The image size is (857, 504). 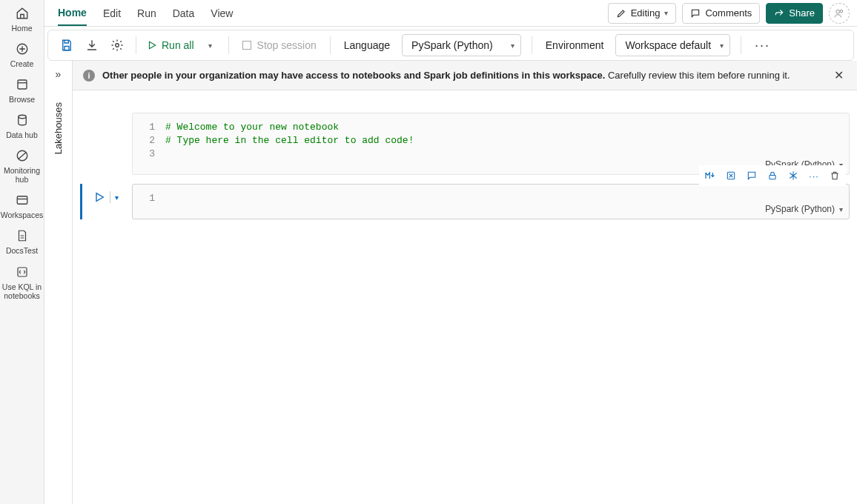 I want to click on tab-view: View, so click(x=222, y=13).